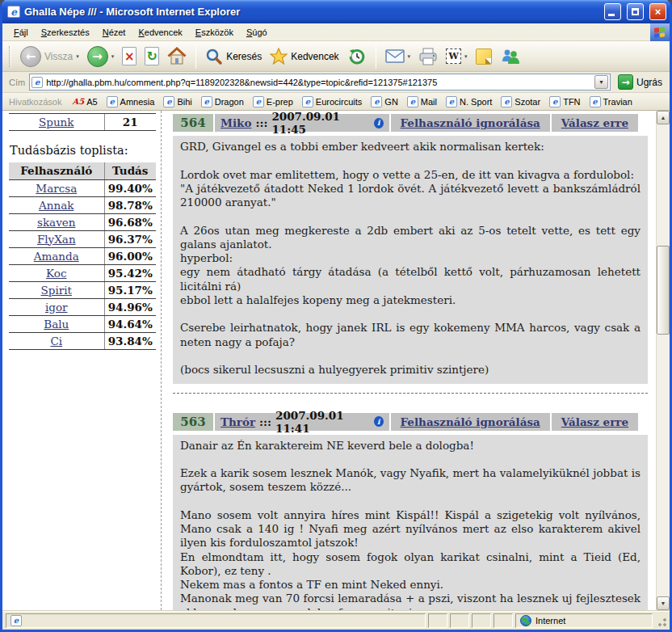 The image size is (672, 632). I want to click on messenger-icon, so click(510, 57).